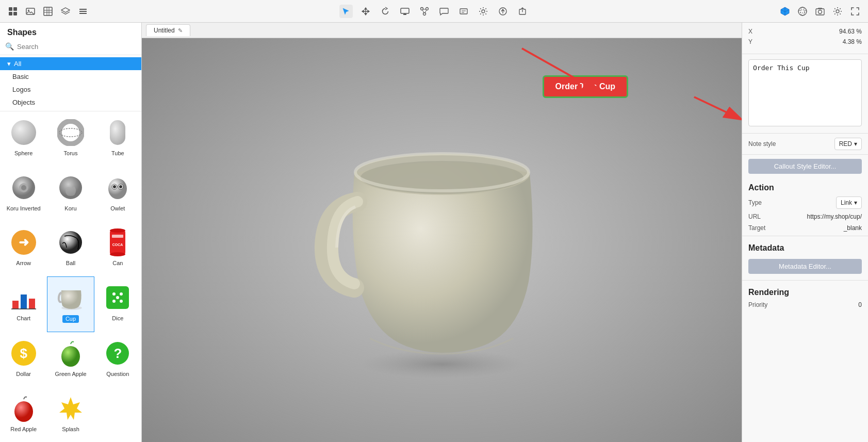  Describe the element at coordinates (71, 242) in the screenshot. I see `ball-icon` at that location.